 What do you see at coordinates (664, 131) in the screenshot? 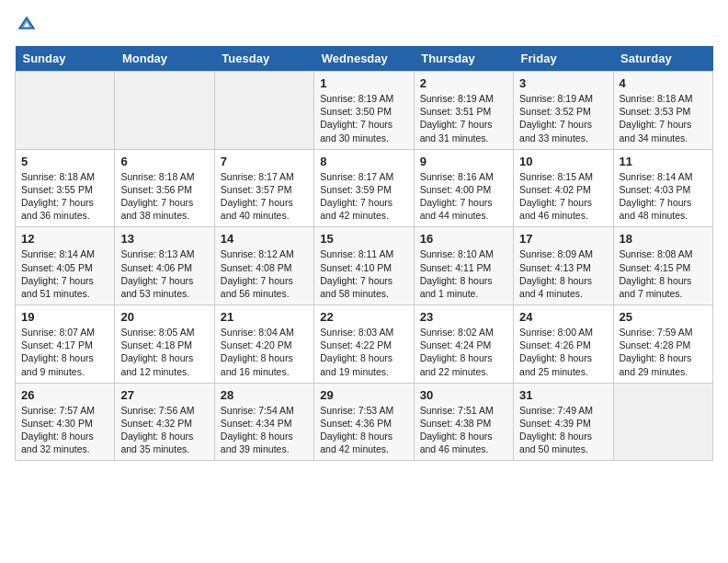
I see `day-info: Daylight: 7 hours and 34 minutes.` at bounding box center [664, 131].